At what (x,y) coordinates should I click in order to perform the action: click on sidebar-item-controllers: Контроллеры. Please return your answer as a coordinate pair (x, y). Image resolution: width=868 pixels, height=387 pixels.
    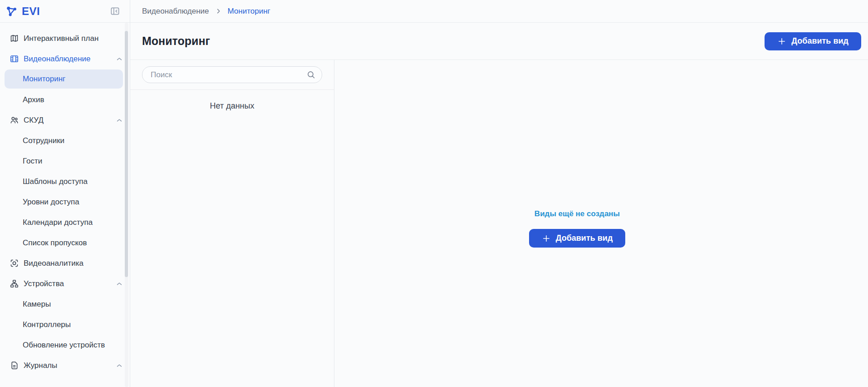
    Looking at the image, I should click on (65, 324).